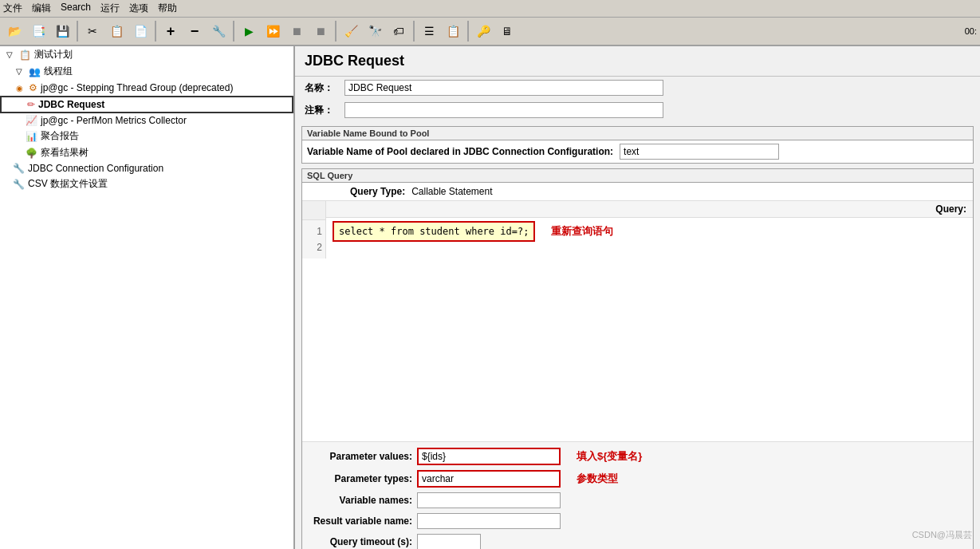 This screenshot has height=549, width=980. What do you see at coordinates (139, 8) in the screenshot?
I see `menu-options: 选项` at bounding box center [139, 8].